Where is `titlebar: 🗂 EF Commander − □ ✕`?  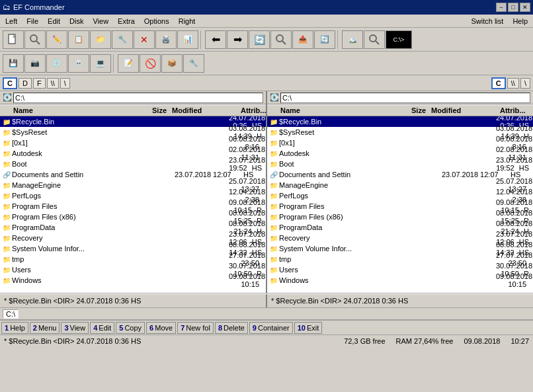
titlebar: 🗂 EF Commander − □ ✕ is located at coordinates (266, 7).